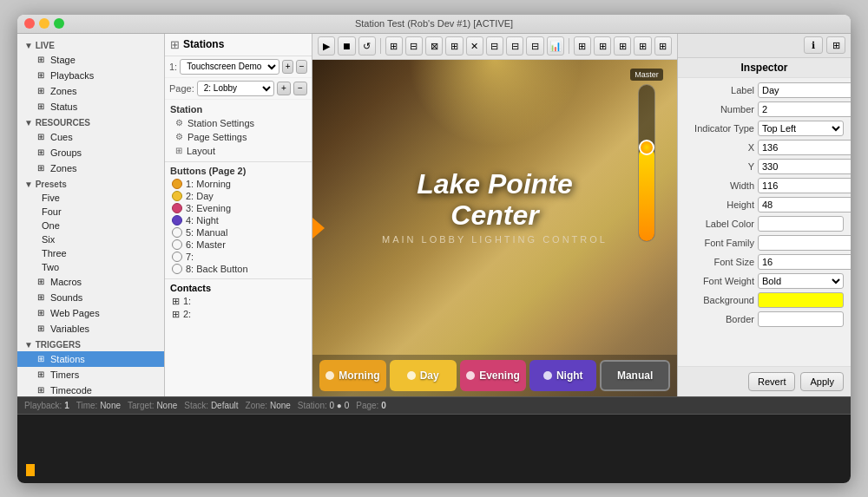 Image resolution: width=868 pixels, height=497 pixels. Describe the element at coordinates (238, 269) in the screenshot. I see `button-item-back: 8: Back Button` at that location.